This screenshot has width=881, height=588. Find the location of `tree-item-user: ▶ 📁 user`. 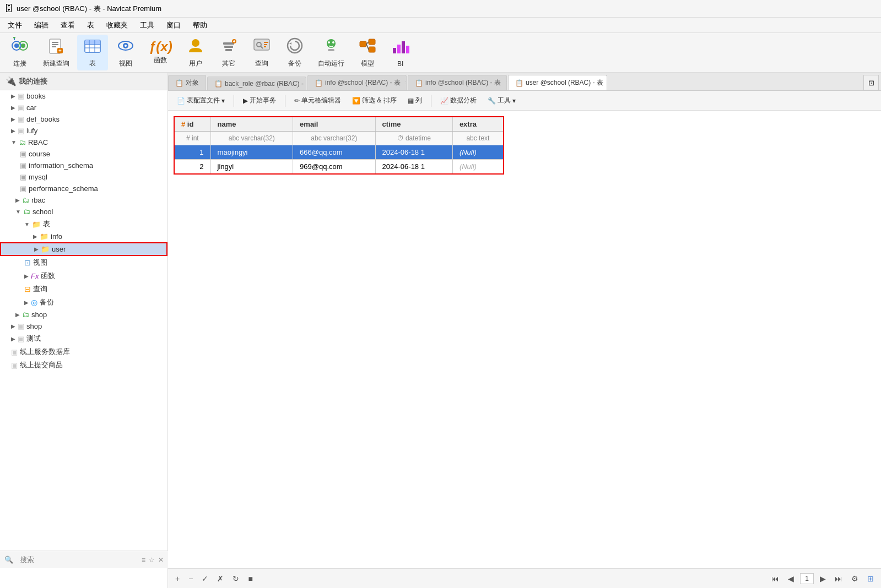

tree-item-user: ▶ 📁 user is located at coordinates (84, 249).